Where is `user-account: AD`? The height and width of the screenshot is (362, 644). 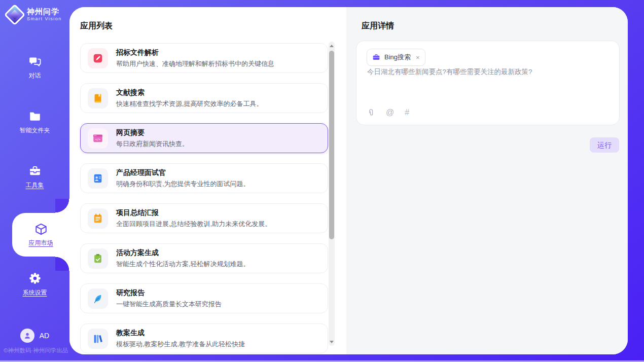
user-account: AD is located at coordinates (34, 336).